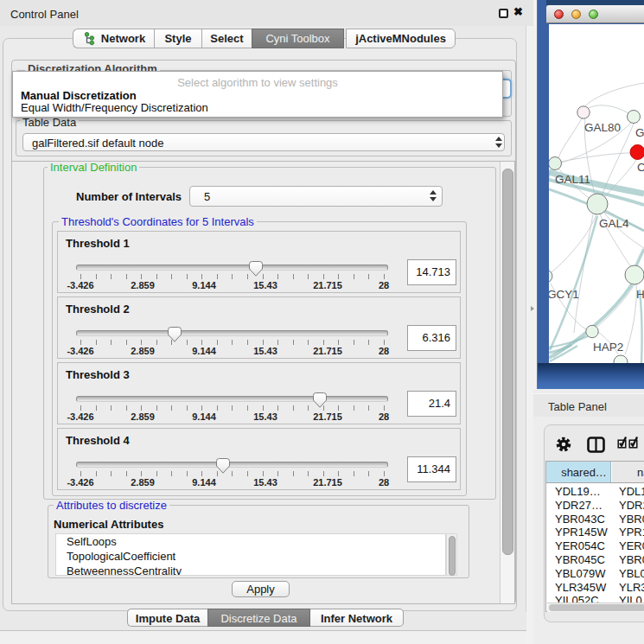 The width and height of the screenshot is (644, 644). What do you see at coordinates (640, 133) in the screenshot?
I see `svg-text: GAL2` at bounding box center [640, 133].